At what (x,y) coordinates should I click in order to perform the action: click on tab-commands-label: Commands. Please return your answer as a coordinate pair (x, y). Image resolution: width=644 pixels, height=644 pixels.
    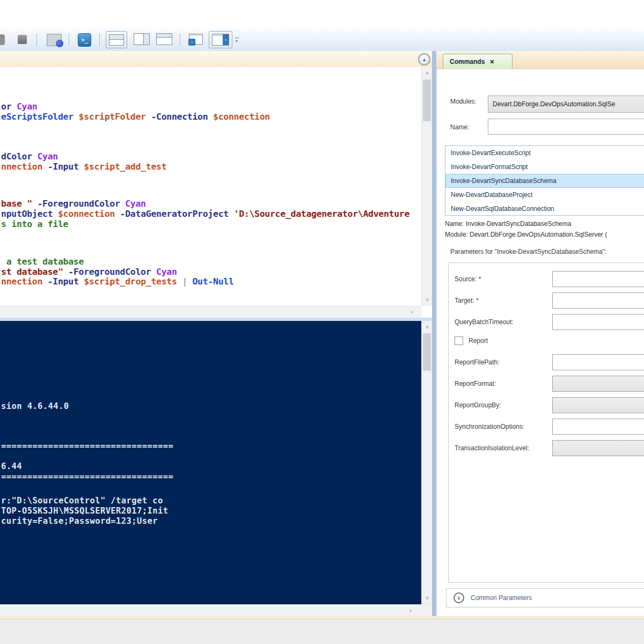
    Looking at the image, I should click on (467, 62).